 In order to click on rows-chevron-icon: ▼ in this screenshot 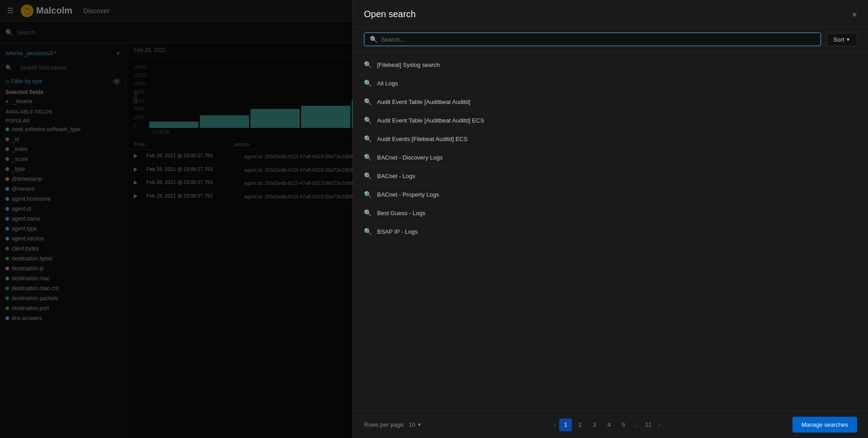, I will do `click(420, 425)`.